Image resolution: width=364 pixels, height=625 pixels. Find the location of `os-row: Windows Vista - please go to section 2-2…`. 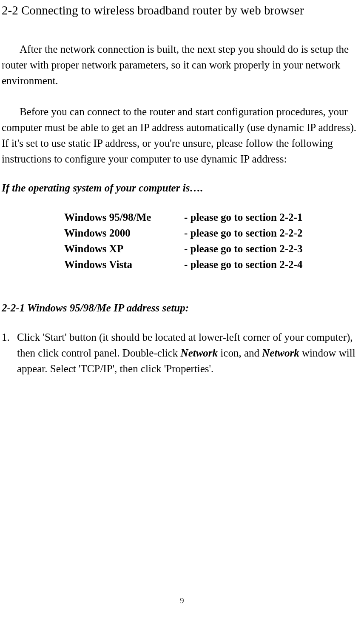

os-row: Windows Vista - please go to section 2-2… is located at coordinates (213, 265).